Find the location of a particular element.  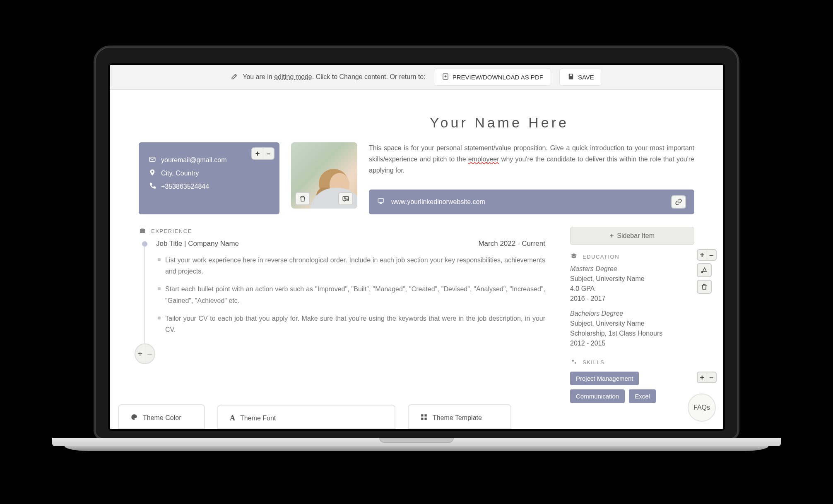

contact-remove-button: – is located at coordinates (268, 154).